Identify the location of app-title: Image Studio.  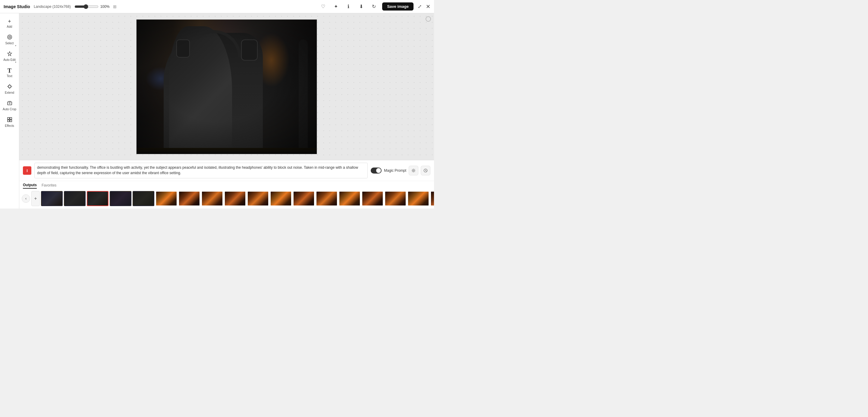
(17, 7).